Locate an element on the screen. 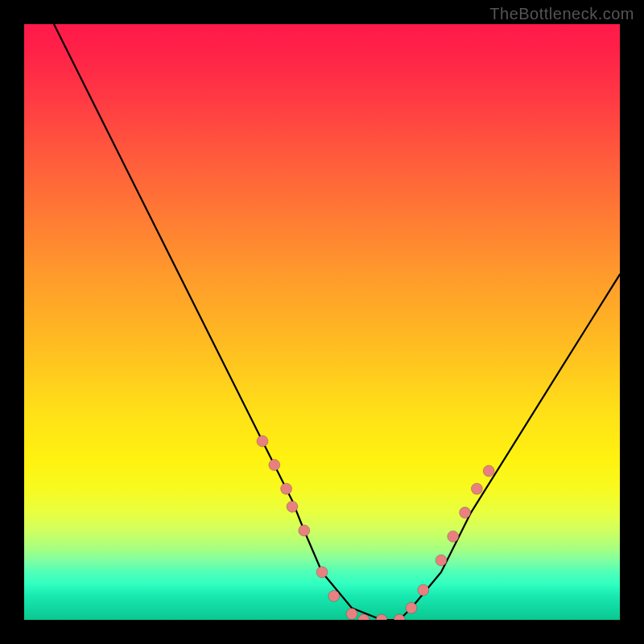 This screenshot has height=644, width=644. watermark-text: TheBottleneck.com is located at coordinates (562, 14).